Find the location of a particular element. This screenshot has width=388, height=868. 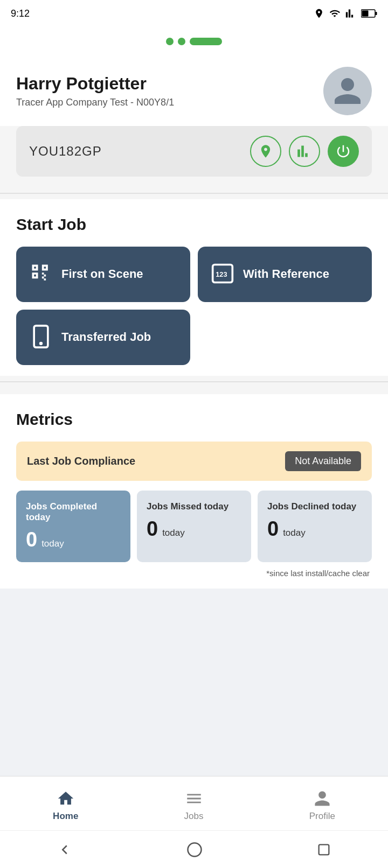

nav-home: Home is located at coordinates (66, 806).